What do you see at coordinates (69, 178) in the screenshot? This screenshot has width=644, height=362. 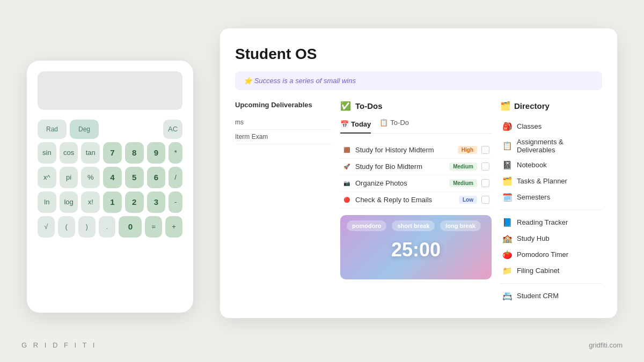 I see `pi-button: pi` at bounding box center [69, 178].